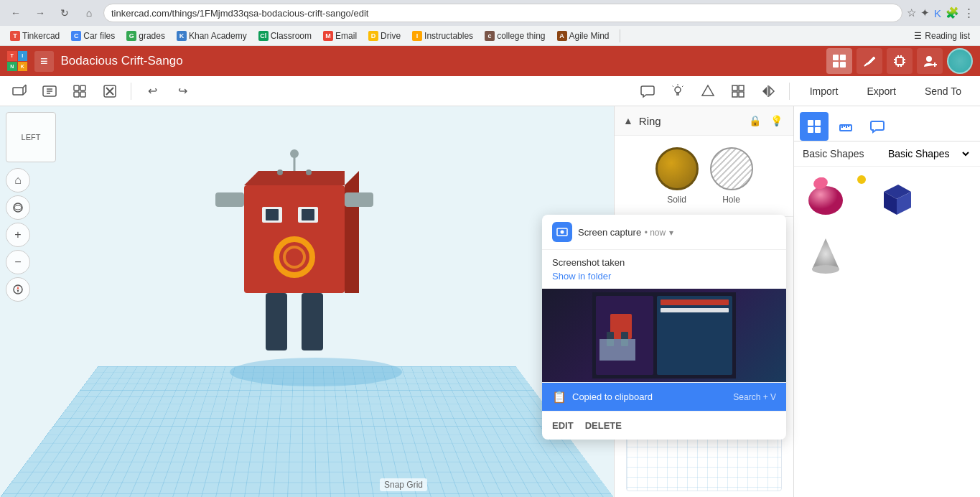  What do you see at coordinates (928, 154) in the screenshot?
I see `category-dropdown: Basic Shapes Geometric Text & Numbers Co…` at bounding box center [928, 154].